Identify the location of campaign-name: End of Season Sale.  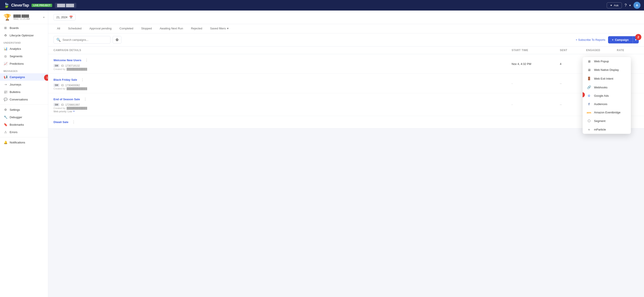
(67, 99).